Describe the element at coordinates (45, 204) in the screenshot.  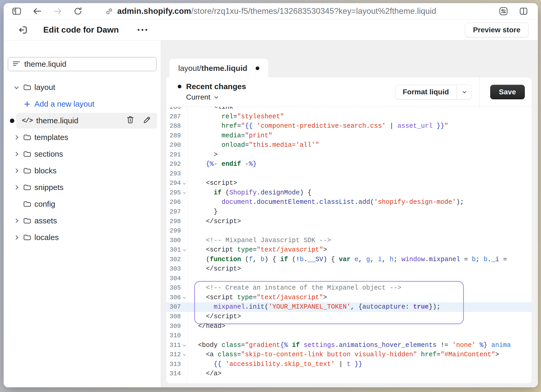
I see `folder-label: config` at that location.